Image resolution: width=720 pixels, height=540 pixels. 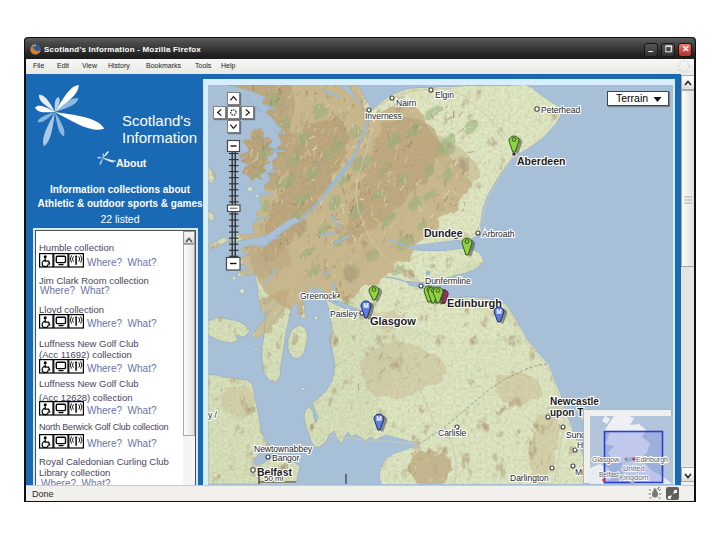 I want to click on svg-text: Paisley, so click(x=344, y=314).